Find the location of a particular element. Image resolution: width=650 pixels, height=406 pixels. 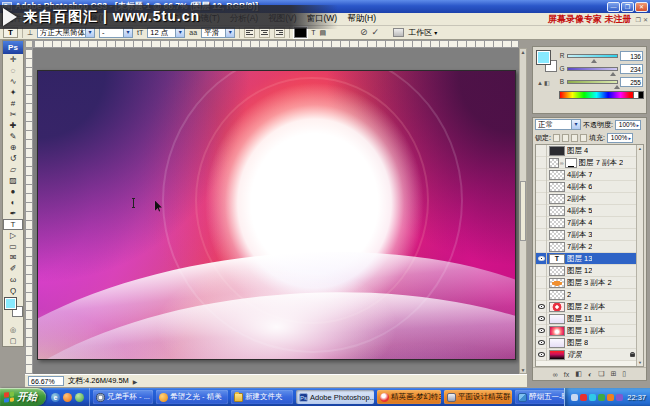

layer-row: 图层 3 副本 2 is located at coordinates (590, 283).